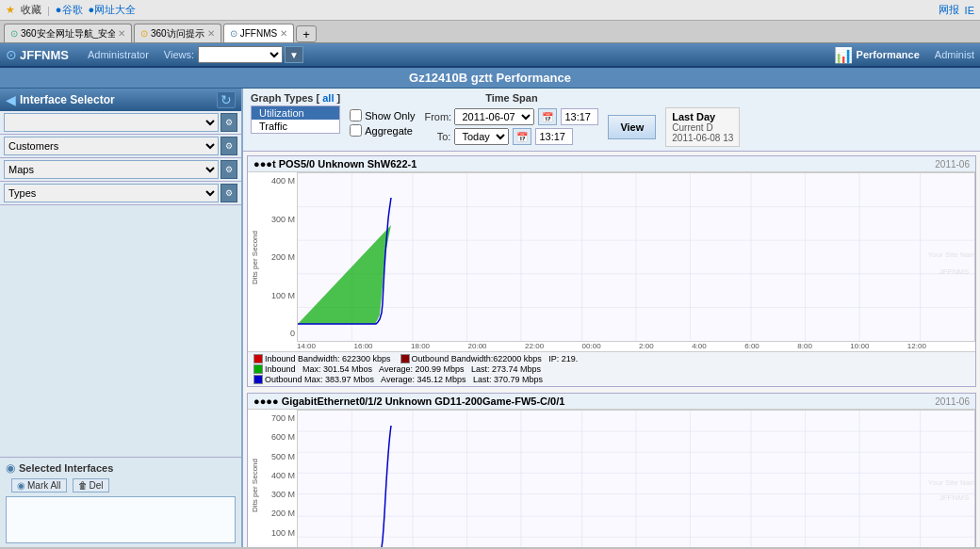 This screenshot has width=980, height=549. Describe the element at coordinates (279, 296) in the screenshot. I see `y1-100: 100 M` at that location.